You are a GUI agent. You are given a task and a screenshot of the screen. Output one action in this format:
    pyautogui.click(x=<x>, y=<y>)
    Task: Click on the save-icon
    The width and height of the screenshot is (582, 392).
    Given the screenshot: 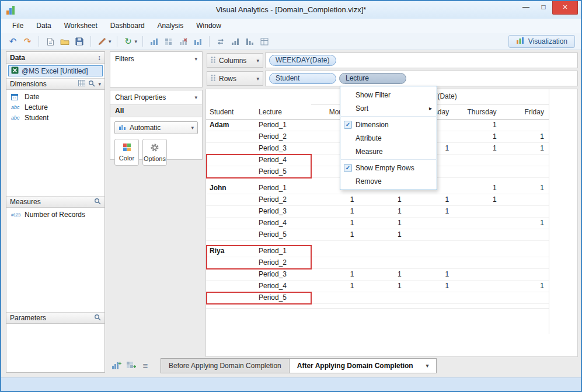 What is the action you would take?
    pyautogui.click(x=79, y=41)
    